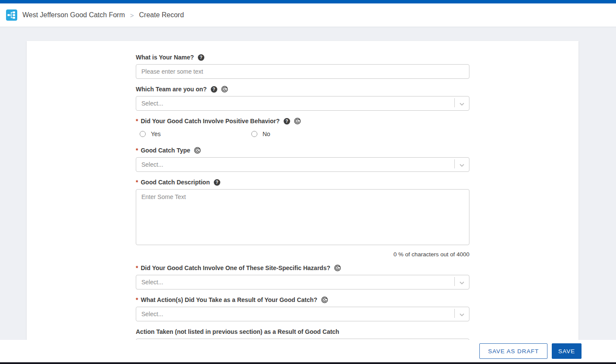 This screenshot has width=616, height=364. Describe the element at coordinates (303, 268) in the screenshot. I see `field-site-hazards-label-row: * Did Your Good Catch Involve One of The…` at that location.